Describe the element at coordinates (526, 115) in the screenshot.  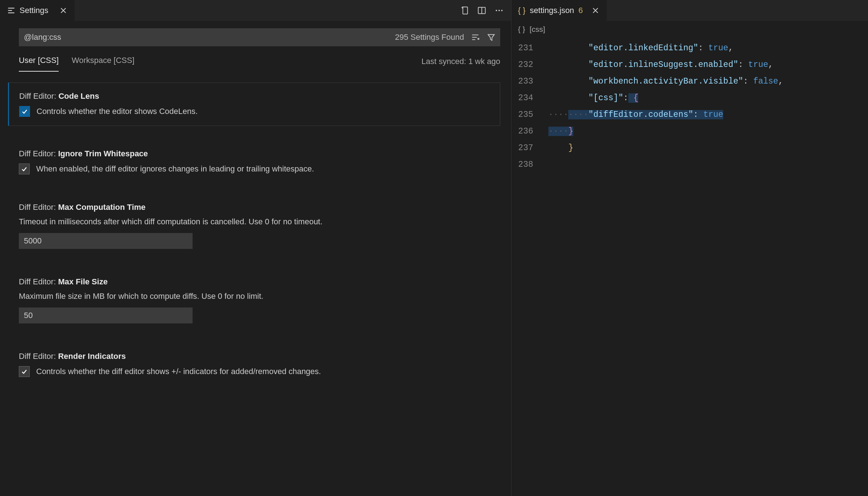
I see `line-number: 235` at that location.